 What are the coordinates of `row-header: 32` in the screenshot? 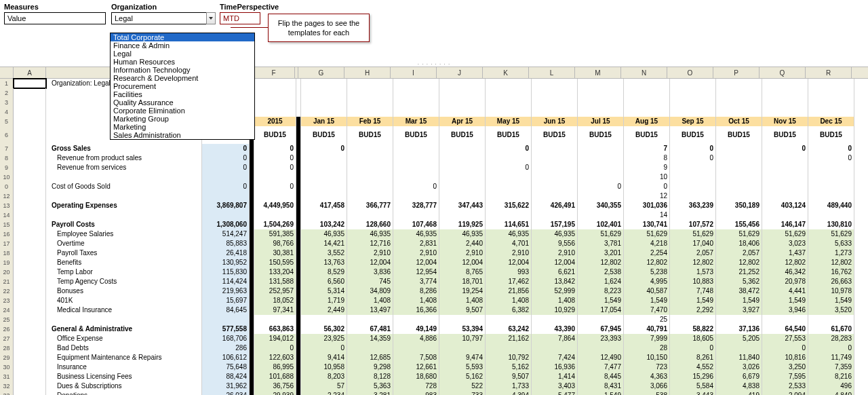 It's located at (7, 386).